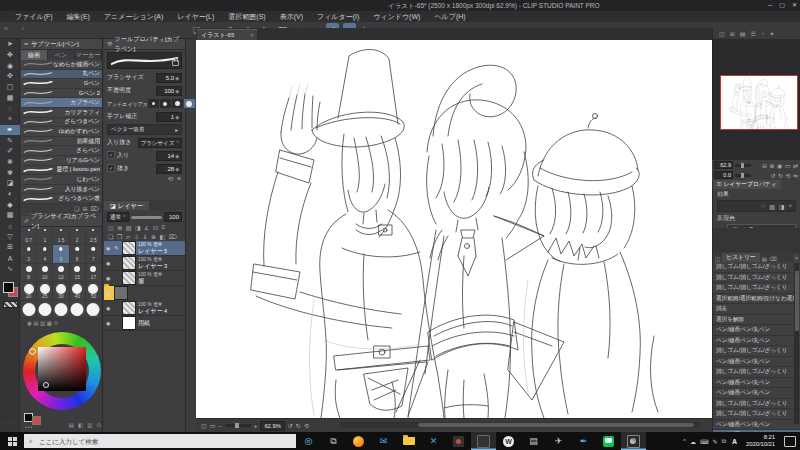 The width and height of the screenshot is (800, 450). What do you see at coordinates (732, 34) in the screenshot?
I see `subview-icon: ⊞` at bounding box center [732, 34].